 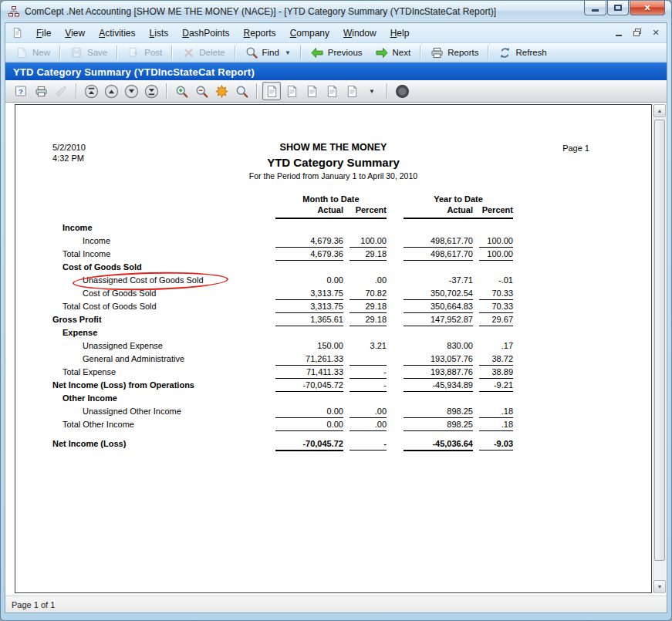 I want to click on page-layout-4-icon, so click(x=332, y=91).